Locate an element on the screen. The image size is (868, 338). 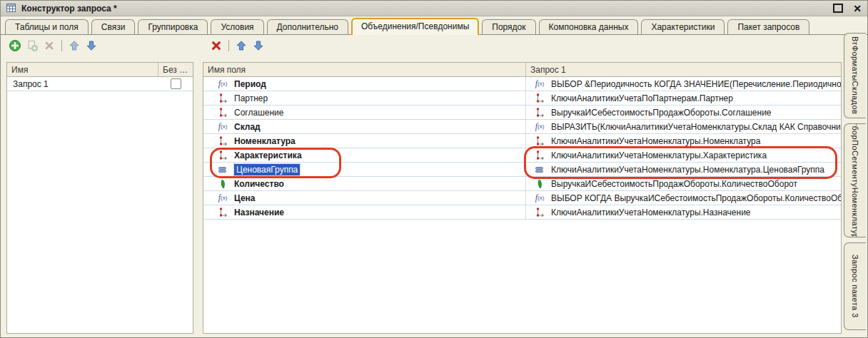
field-name-cell: Характеристика is located at coordinates (365, 155).